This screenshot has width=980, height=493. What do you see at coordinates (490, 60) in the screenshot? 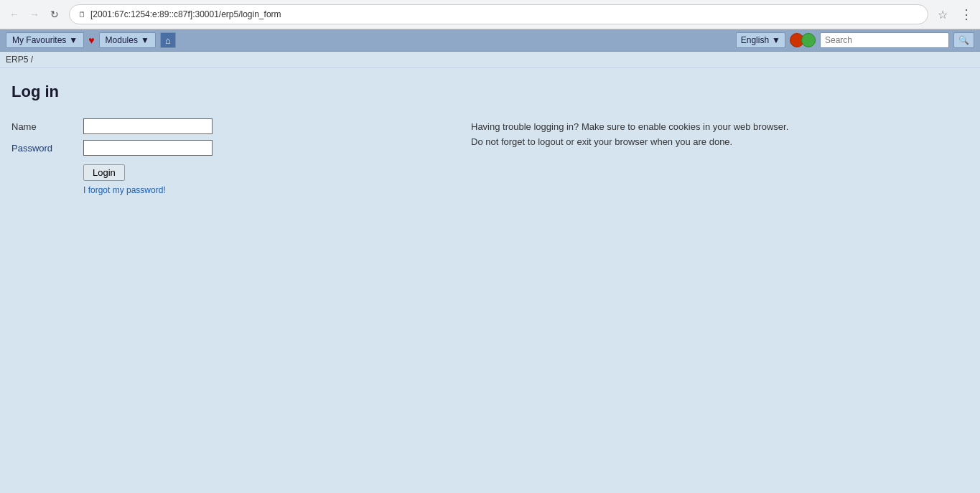
I see `breadcrumb: ERP5 /` at bounding box center [490, 60].